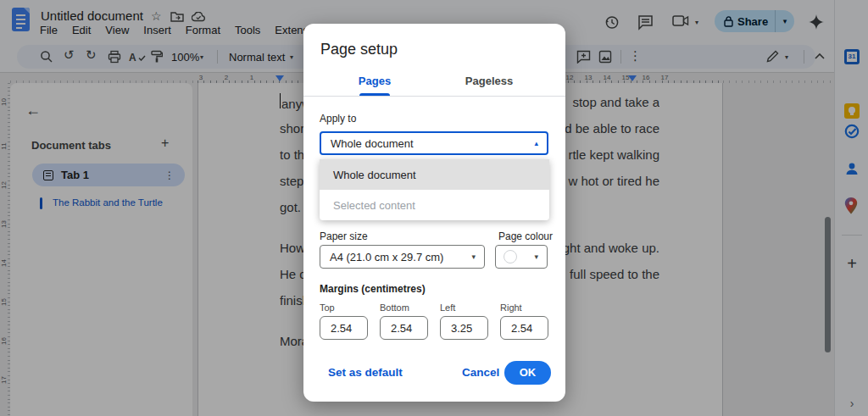  What do you see at coordinates (344, 328) in the screenshot?
I see `margin-top-input` at bounding box center [344, 328].